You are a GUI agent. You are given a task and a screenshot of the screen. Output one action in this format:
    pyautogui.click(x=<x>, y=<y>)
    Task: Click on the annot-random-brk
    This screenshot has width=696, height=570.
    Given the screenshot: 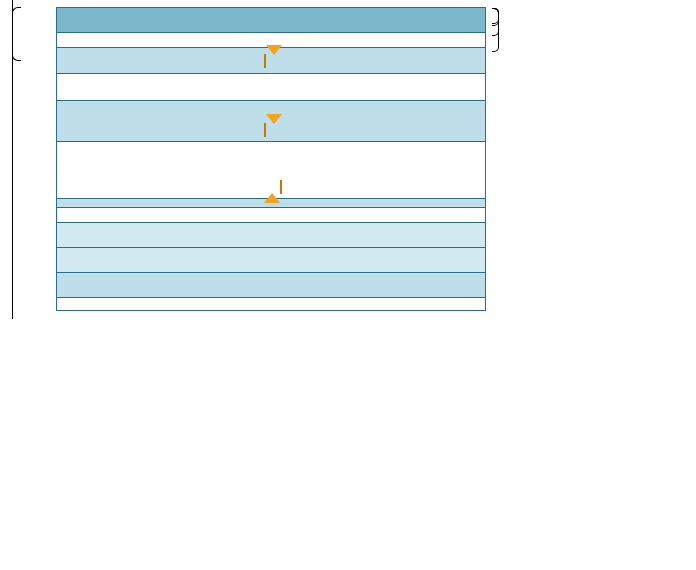 What is the action you would take?
    pyautogui.click(x=498, y=16)
    